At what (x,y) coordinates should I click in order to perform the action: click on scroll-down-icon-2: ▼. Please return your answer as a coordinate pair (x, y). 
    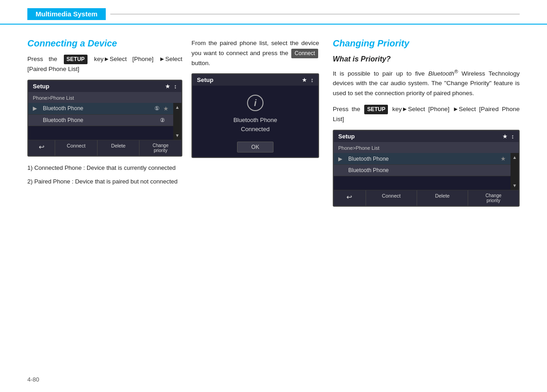
    Looking at the image, I should click on (515, 186).